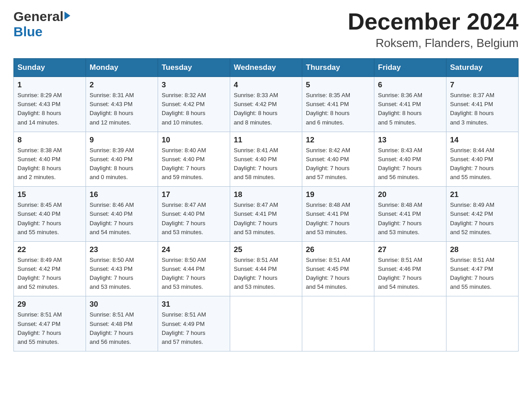 This screenshot has height=411, width=532. I want to click on day-number: 19, so click(338, 195).